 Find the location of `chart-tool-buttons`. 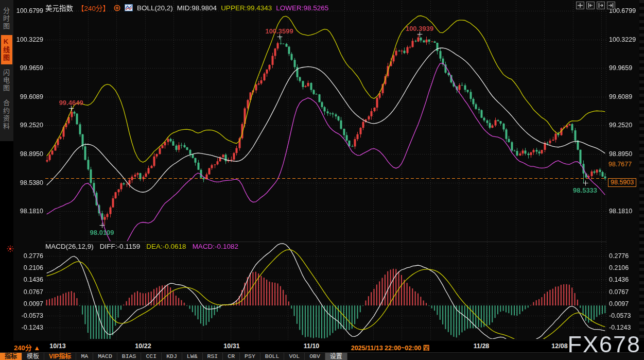

chart-tool-buttons is located at coordinates (596, 5).